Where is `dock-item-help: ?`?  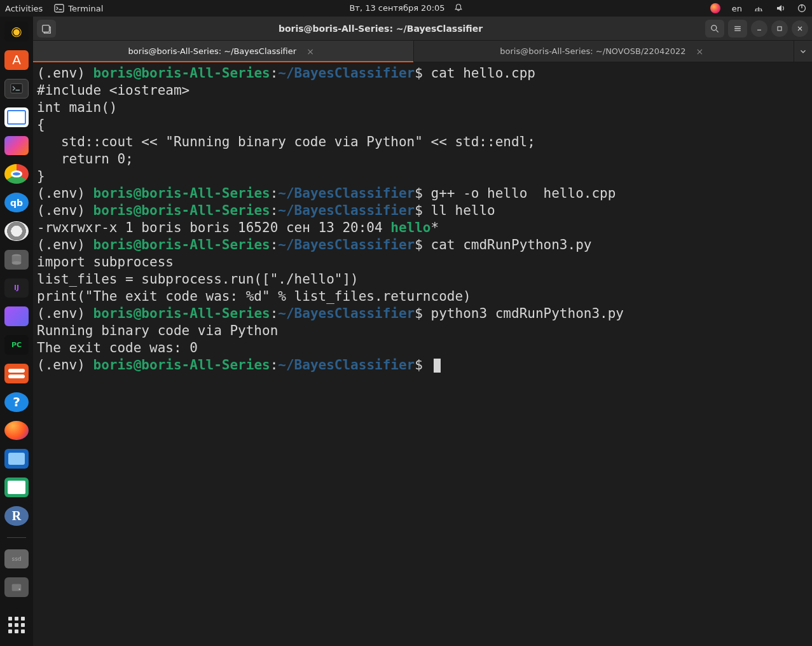 dock-item-help: ? is located at coordinates (17, 402).